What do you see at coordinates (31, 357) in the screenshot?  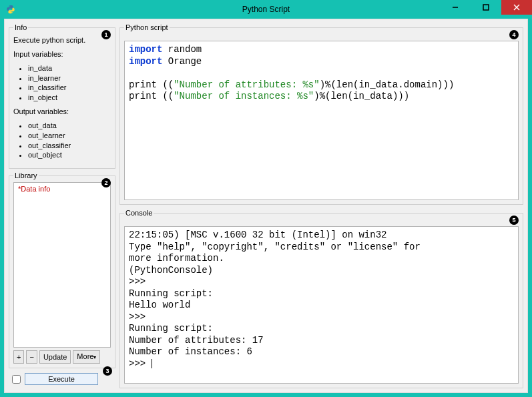 I see `remove-button: −` at bounding box center [31, 357].